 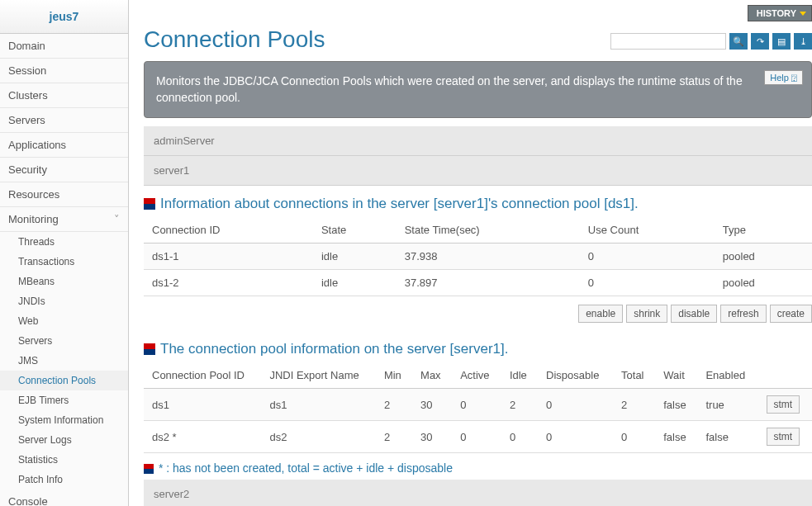 I want to click on shrink-button: shrink, so click(x=647, y=314).